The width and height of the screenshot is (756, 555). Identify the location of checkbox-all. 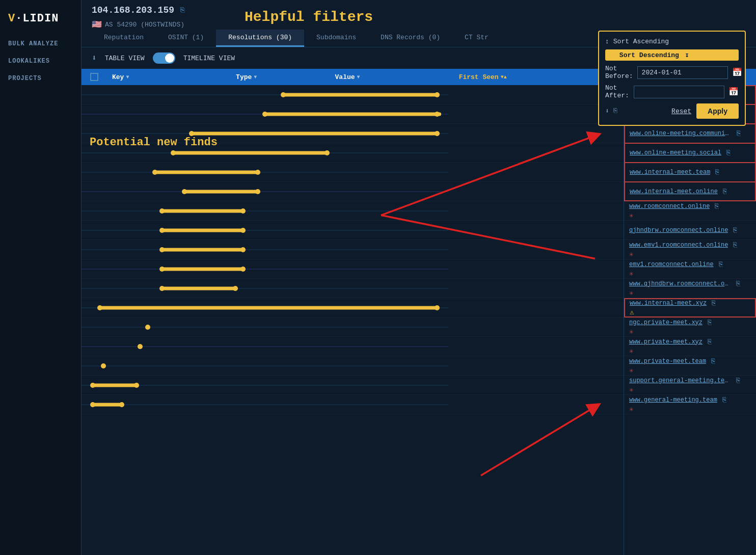
(94, 77).